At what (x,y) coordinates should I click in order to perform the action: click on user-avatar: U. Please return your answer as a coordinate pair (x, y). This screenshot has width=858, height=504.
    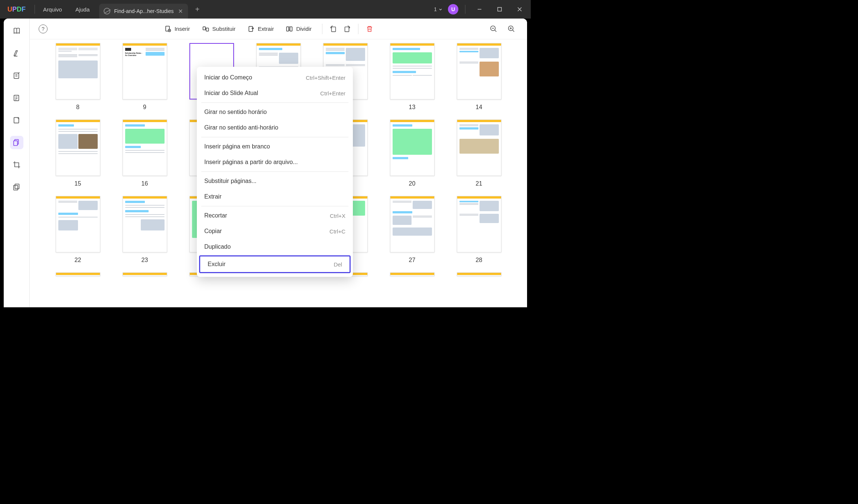
    Looking at the image, I should click on (453, 9).